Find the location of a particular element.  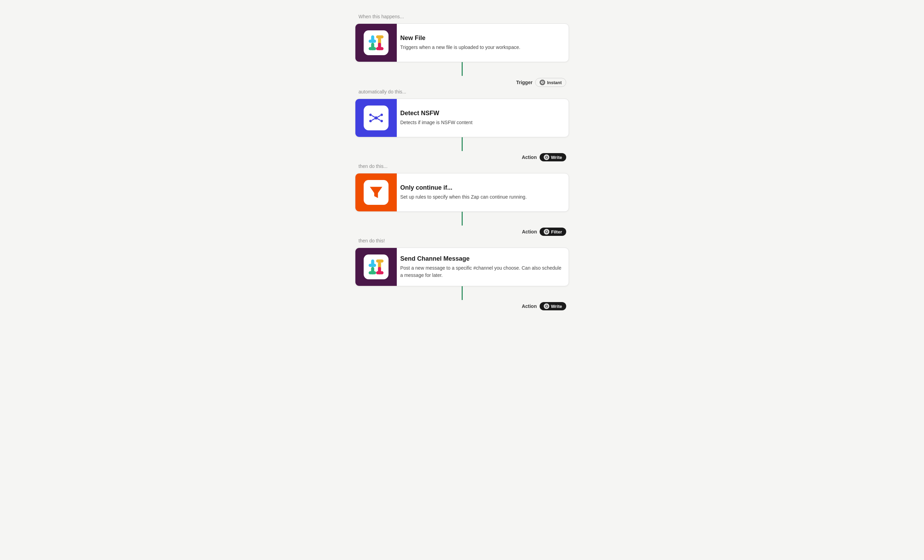

badge-type-1: Write is located at coordinates (553, 157).